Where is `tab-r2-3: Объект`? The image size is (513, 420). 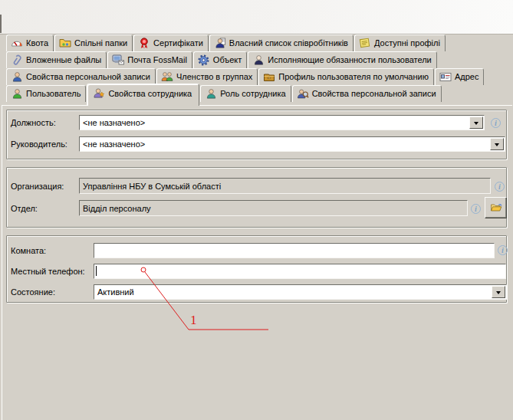 tab-r2-3: Объект is located at coordinates (220, 60).